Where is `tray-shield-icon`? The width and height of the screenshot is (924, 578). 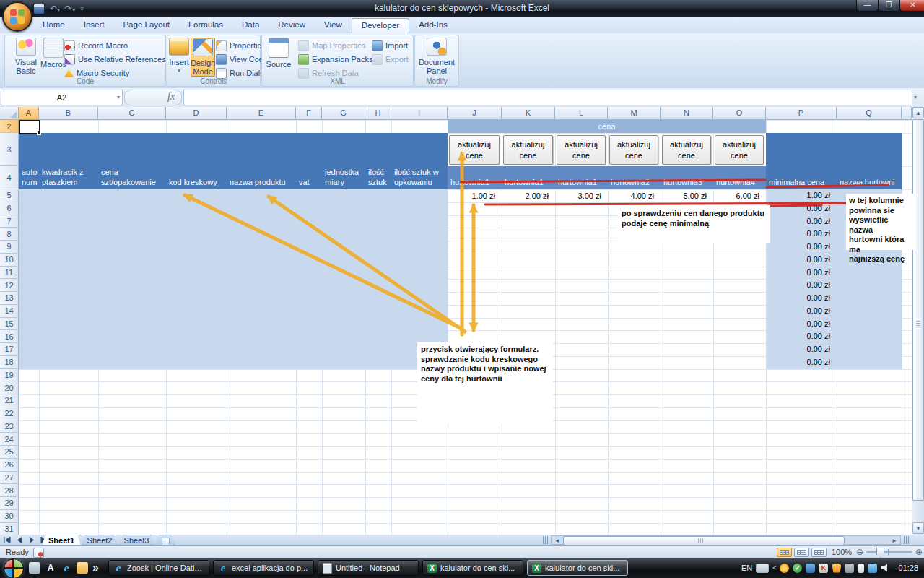 tray-shield-icon is located at coordinates (836, 568).